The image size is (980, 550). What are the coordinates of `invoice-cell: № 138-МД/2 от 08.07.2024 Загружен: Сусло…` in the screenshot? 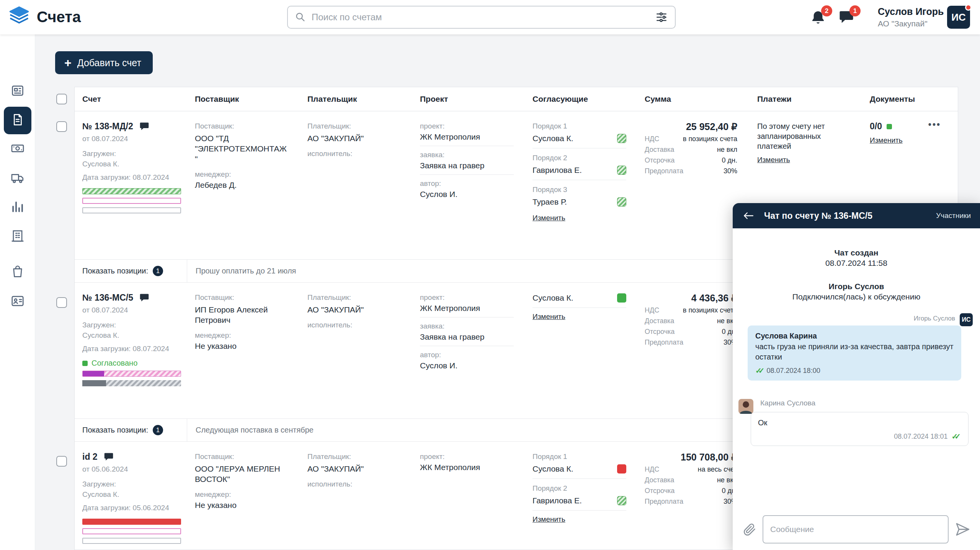 It's located at (131, 185).